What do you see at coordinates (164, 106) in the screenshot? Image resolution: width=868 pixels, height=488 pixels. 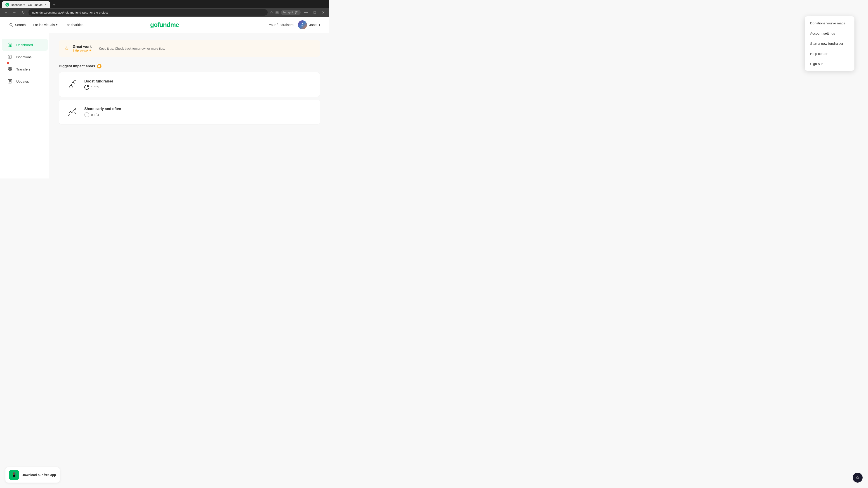 I see `main-layout: Dashboard Donations` at bounding box center [164, 106].